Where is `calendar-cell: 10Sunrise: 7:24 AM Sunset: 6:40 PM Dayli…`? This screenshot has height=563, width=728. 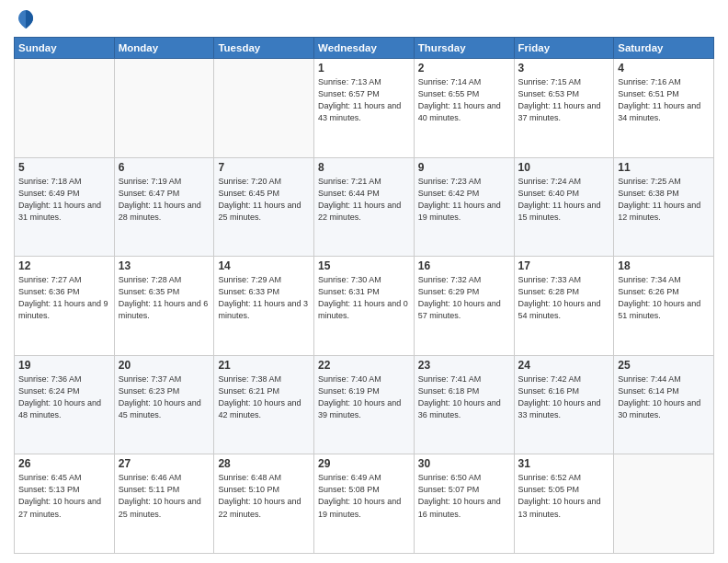 calendar-cell: 10Sunrise: 7:24 AM Sunset: 6:40 PM Dayli… is located at coordinates (564, 207).